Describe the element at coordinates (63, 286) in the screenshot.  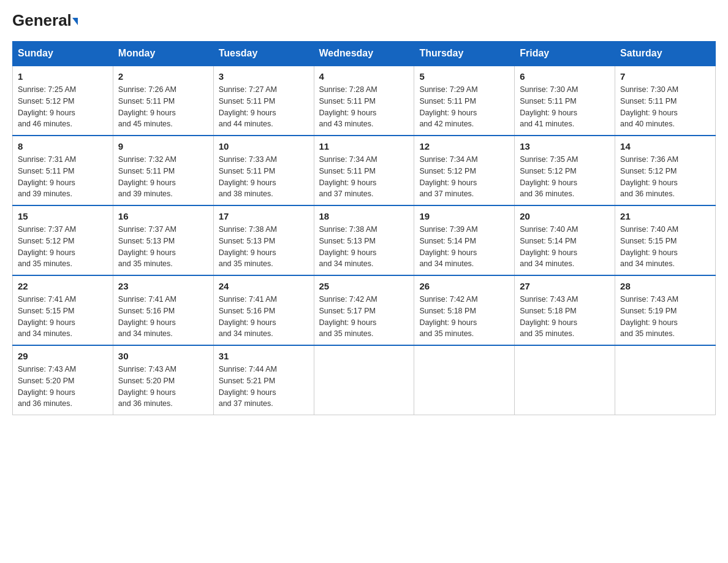
I see `day-number: 22` at that location.